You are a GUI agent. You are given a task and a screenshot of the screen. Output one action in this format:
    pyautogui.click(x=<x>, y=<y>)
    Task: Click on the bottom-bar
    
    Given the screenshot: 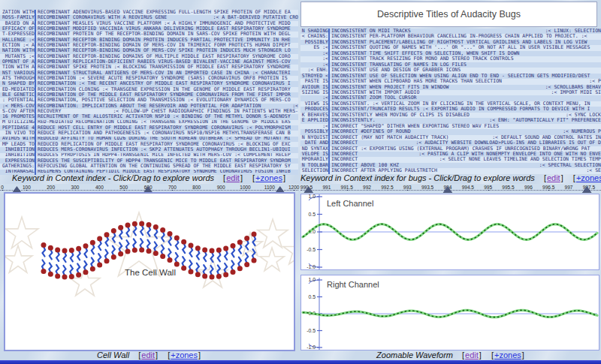 What is the action you would take?
    pyautogui.click(x=300, y=362)
    